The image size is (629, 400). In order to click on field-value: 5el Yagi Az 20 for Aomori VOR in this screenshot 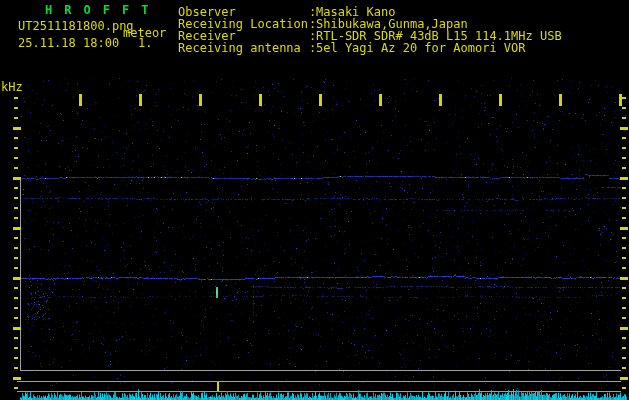, I will do `click(421, 48)`.